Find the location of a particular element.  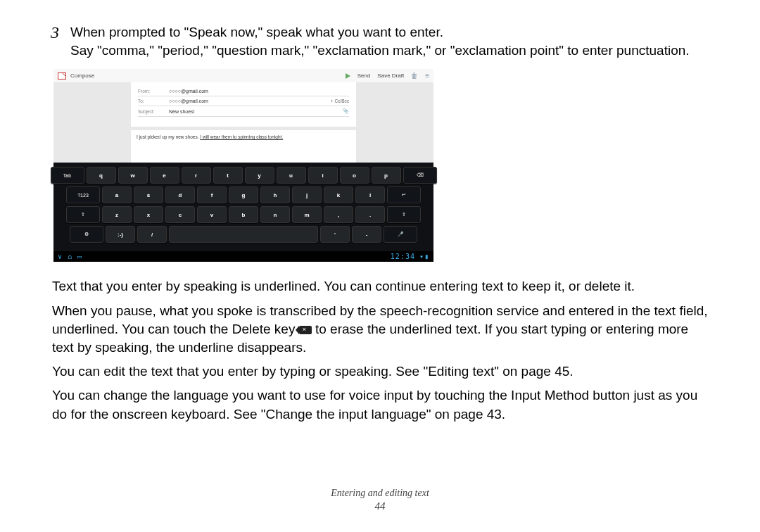

home-icon: ⌂ is located at coordinates (70, 256).